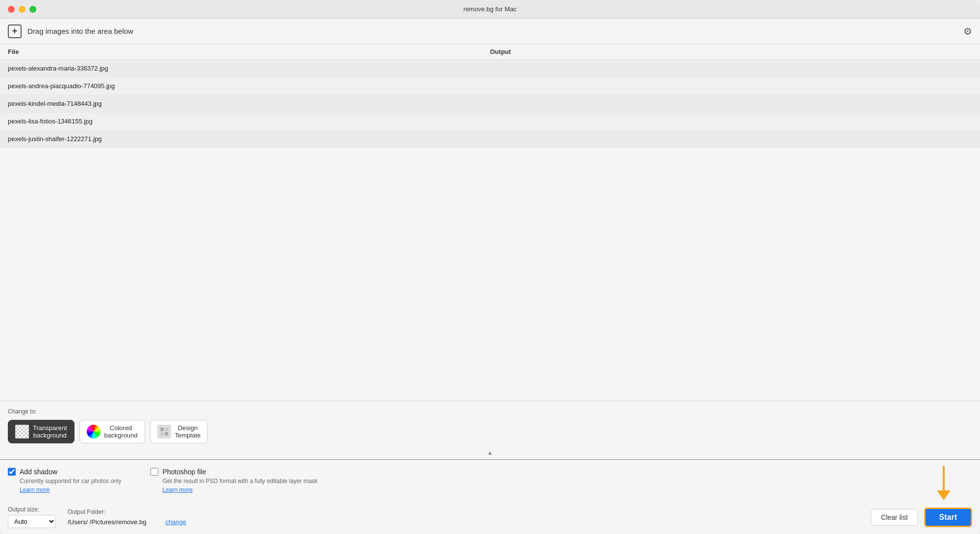  I want to click on file-name: pexels-justin-shaifer-1222271.jpg, so click(55, 139).